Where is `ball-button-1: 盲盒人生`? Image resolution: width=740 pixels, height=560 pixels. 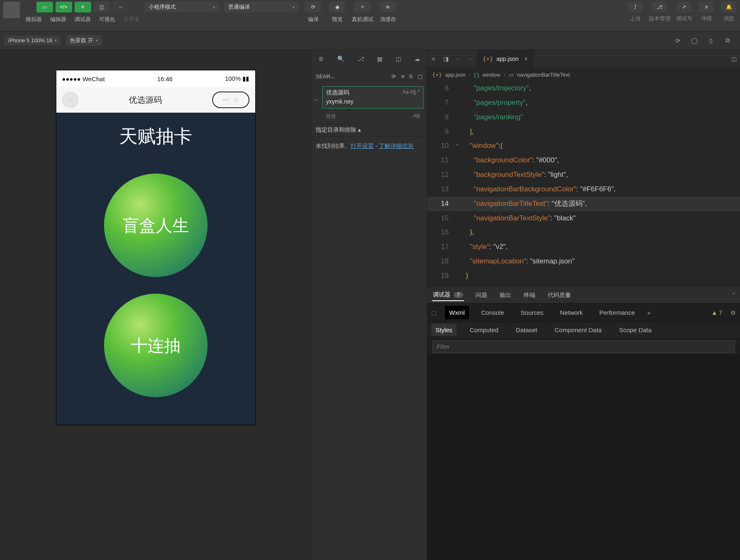
ball-button-1: 盲盒人生 is located at coordinates (156, 225).